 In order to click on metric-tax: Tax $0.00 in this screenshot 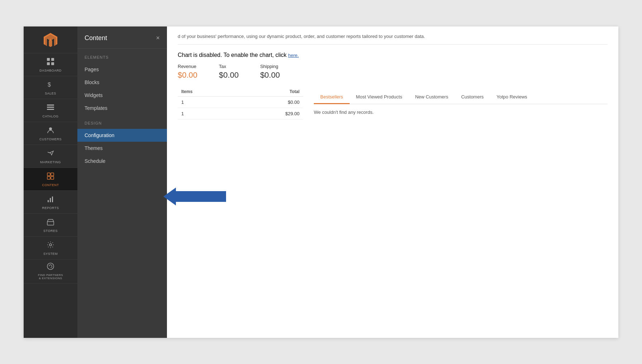, I will do `click(229, 72)`.